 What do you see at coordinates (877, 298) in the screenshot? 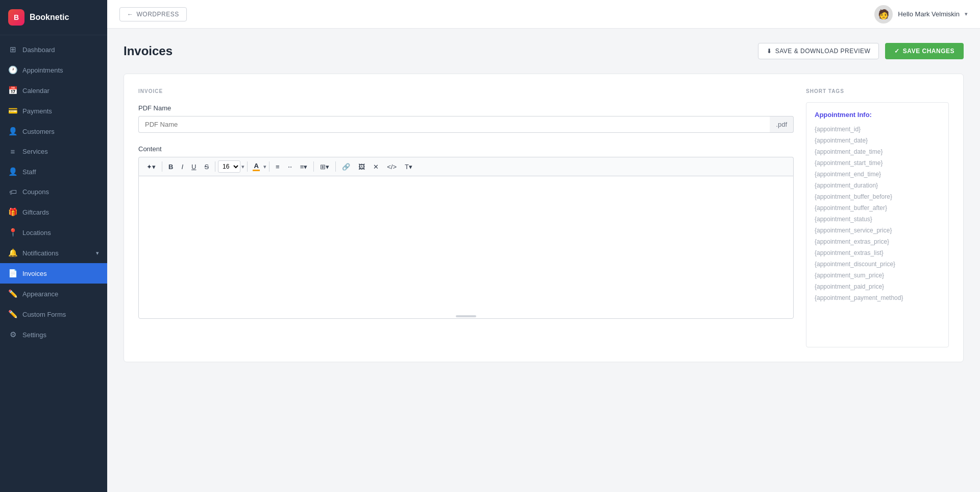
I see `short-tag-item: {appointment_payment_method}` at bounding box center [877, 298].